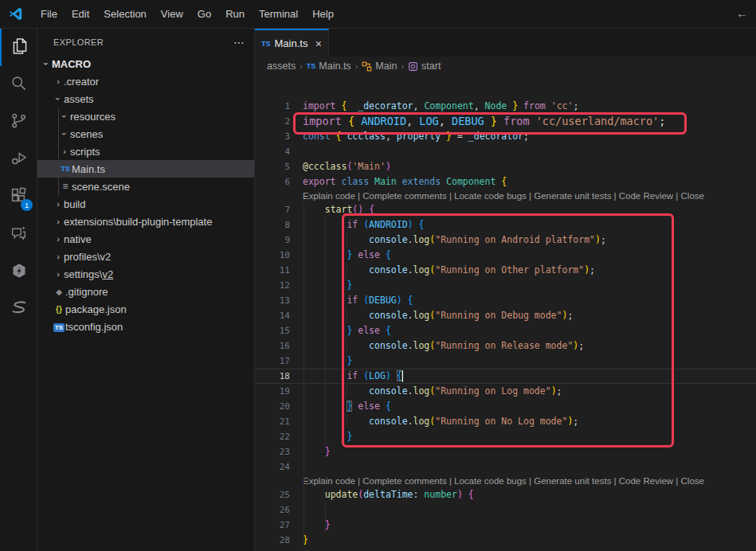  I want to click on breadcrumb-main-ts: TS Main.ts, so click(329, 66).